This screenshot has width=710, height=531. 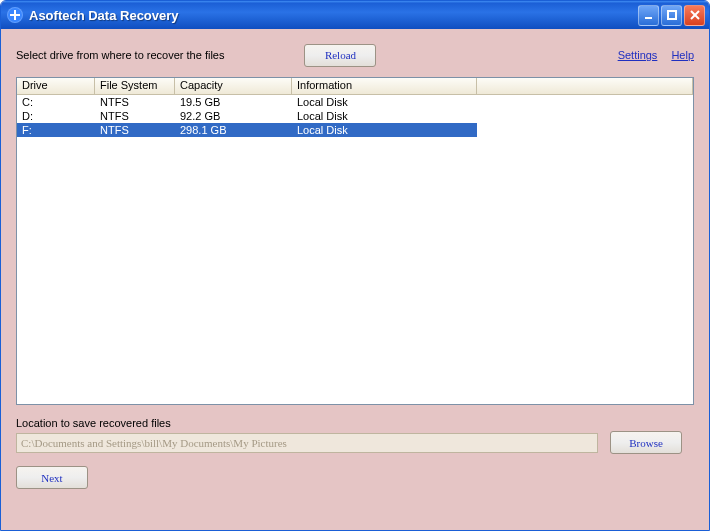 I want to click on cell-drive: D:, so click(x=56, y=116).